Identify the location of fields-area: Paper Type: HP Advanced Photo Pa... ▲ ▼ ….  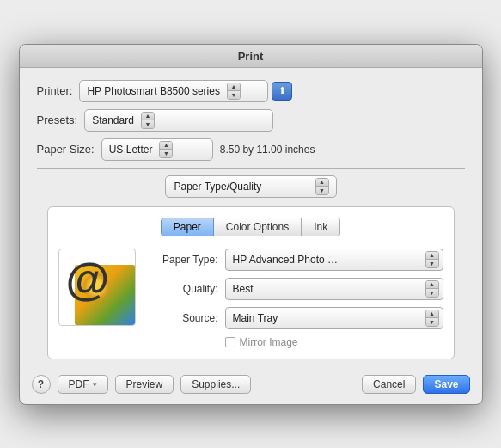
(296, 298).